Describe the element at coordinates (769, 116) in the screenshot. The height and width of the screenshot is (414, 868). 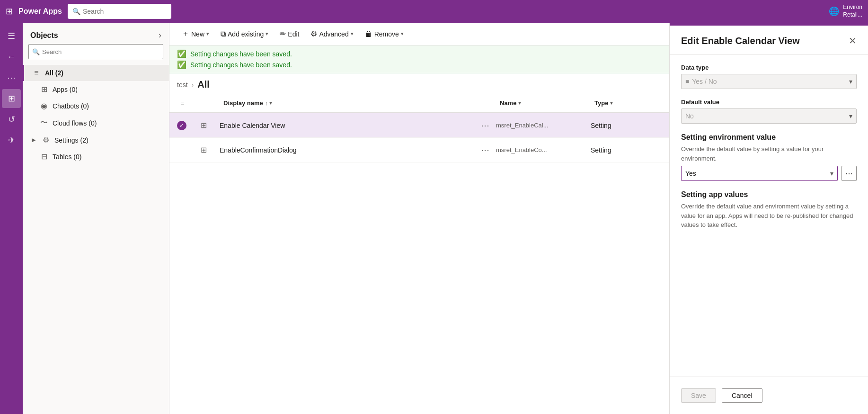
I see `default-value-select: No ▾` at that location.